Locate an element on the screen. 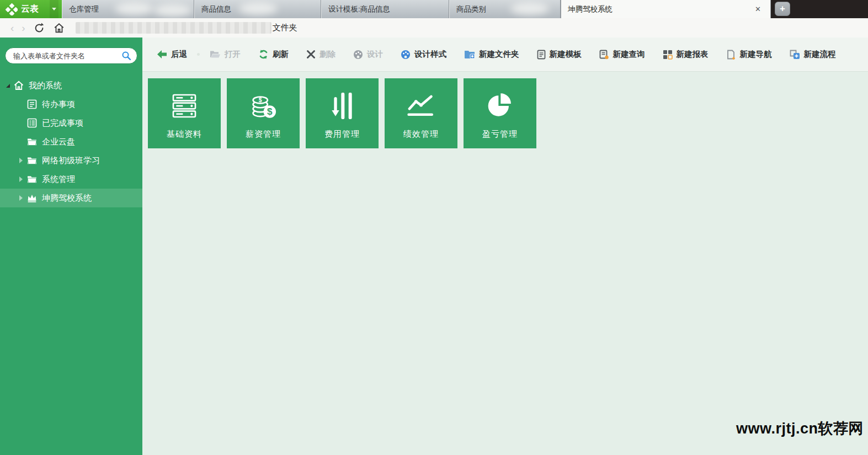  tab-label: 设计模板:商品信息 is located at coordinates (359, 9).